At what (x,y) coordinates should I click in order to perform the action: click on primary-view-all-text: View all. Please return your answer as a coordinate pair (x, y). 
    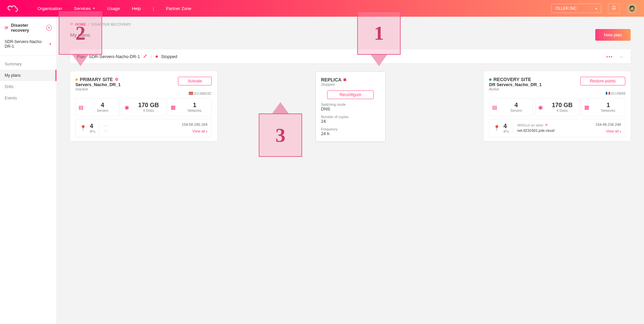
    Looking at the image, I should click on (199, 131).